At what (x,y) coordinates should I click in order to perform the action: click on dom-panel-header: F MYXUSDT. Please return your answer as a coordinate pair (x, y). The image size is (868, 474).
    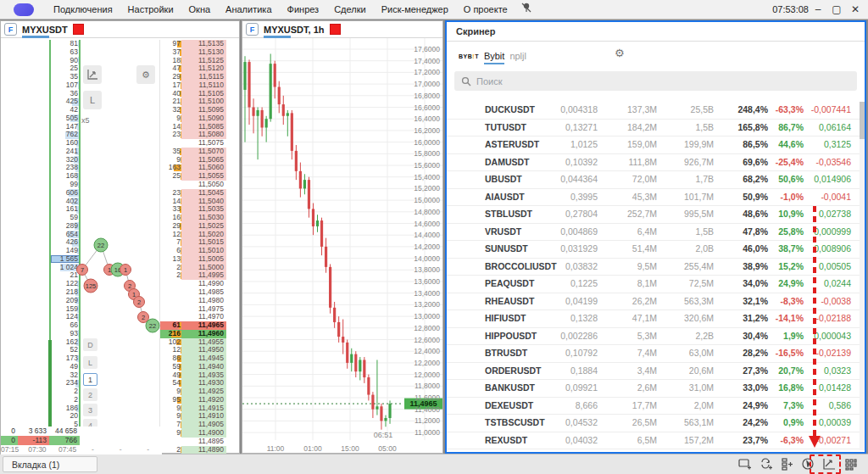
    Looking at the image, I should click on (120, 30).